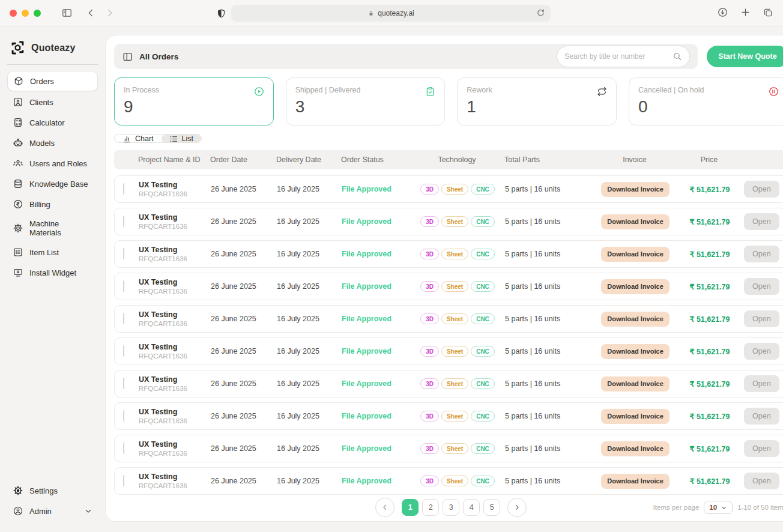 The image size is (783, 532). I want to click on sidebar-item-orders: Orders, so click(53, 81).